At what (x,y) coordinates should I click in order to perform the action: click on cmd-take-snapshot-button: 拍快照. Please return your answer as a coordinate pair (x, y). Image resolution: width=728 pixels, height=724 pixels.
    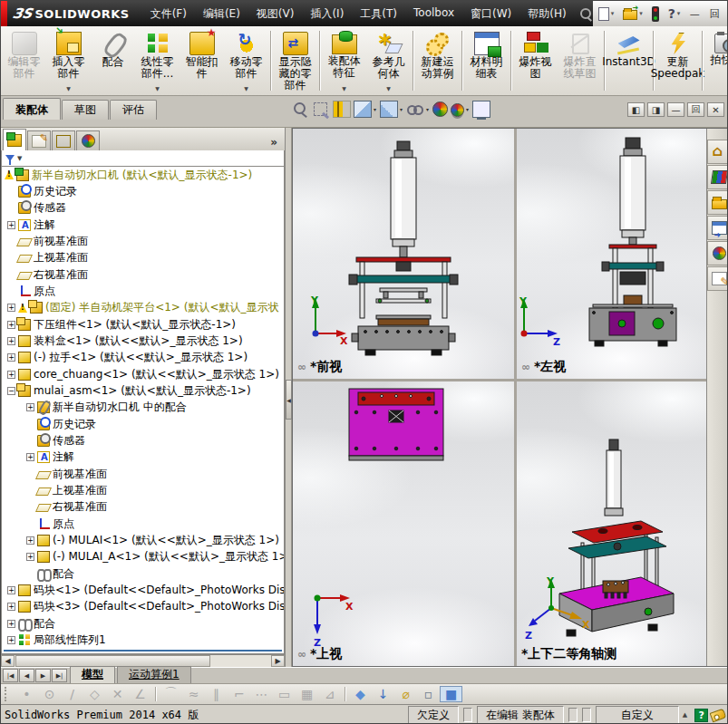
    Looking at the image, I should click on (716, 61).